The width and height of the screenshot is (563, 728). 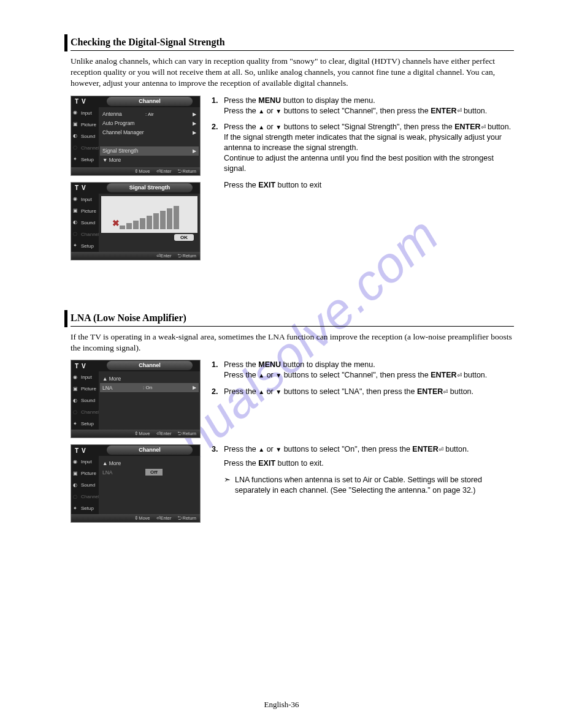 I want to click on section2-instructions-b: 3. Press the ▲ or ▼ buttons to select "O…, so click(x=363, y=483).